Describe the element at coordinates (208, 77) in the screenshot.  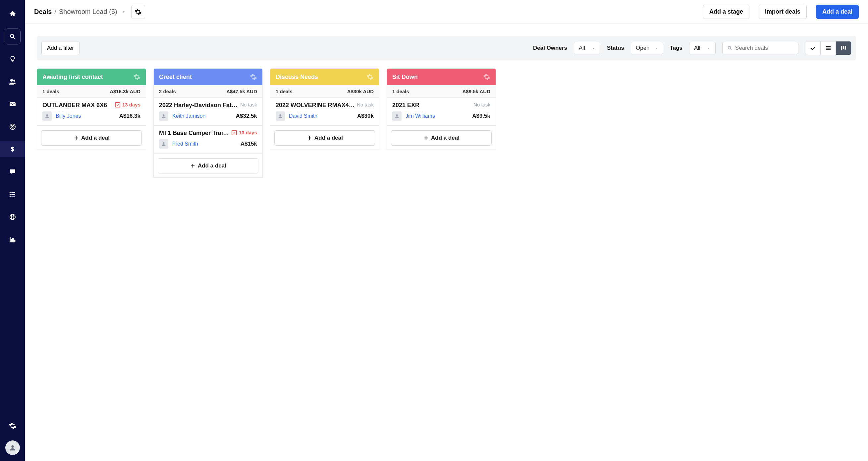
I see `stage-header: Greet client` at that location.